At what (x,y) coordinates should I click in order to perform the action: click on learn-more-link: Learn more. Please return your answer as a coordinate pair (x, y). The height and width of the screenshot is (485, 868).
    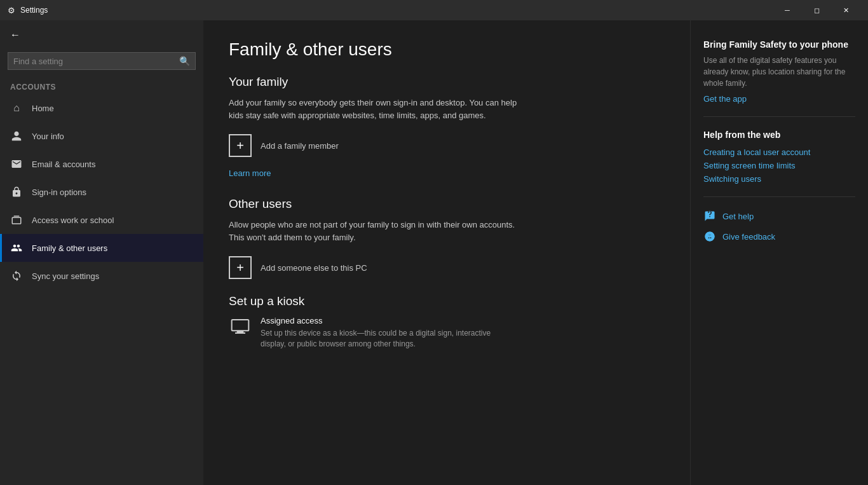
    Looking at the image, I should click on (250, 173).